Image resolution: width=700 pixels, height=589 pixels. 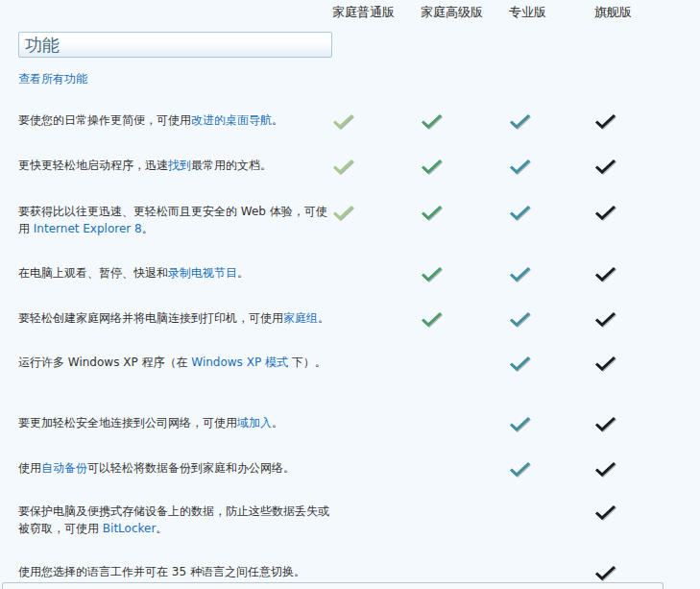 I want to click on column-header: 家庭普通版, so click(x=363, y=12).